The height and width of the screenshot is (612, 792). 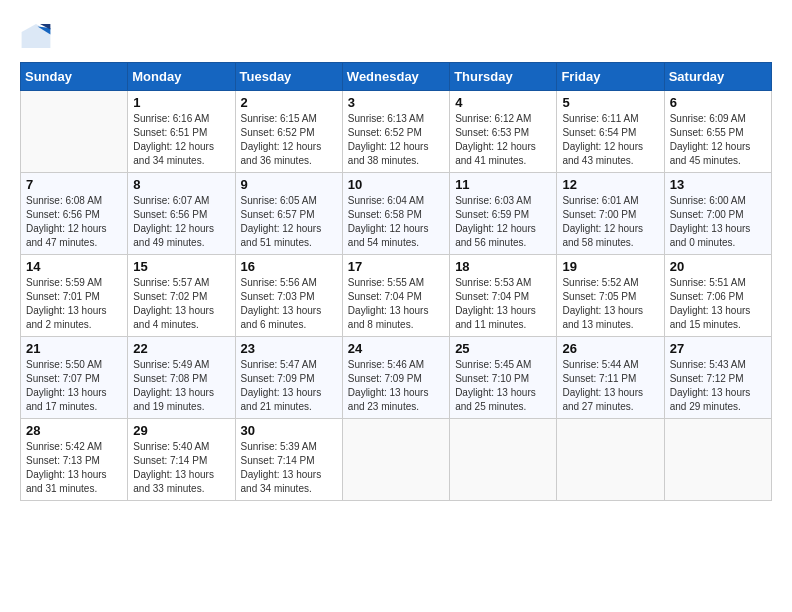 What do you see at coordinates (610, 140) in the screenshot?
I see `day-info: Sunrise: 6:11 AM Sunset: 6:54 PM Dayligh…` at bounding box center [610, 140].